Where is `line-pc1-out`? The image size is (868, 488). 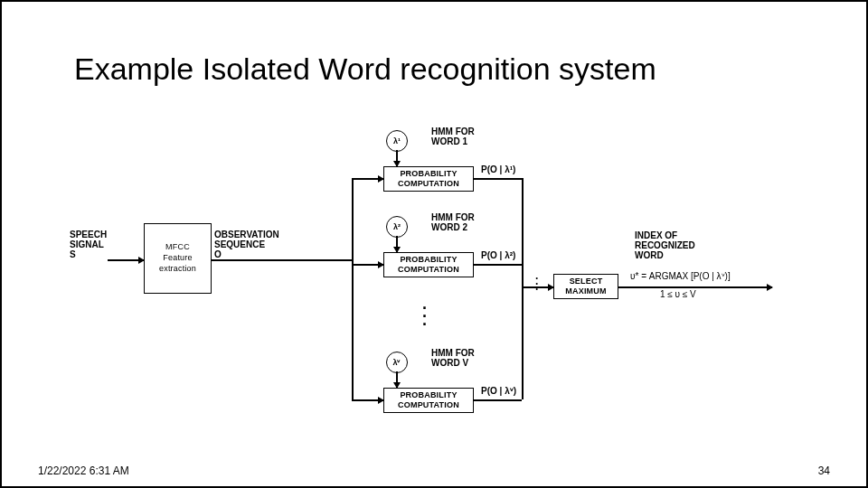
line-pc1-out is located at coordinates (497, 179).